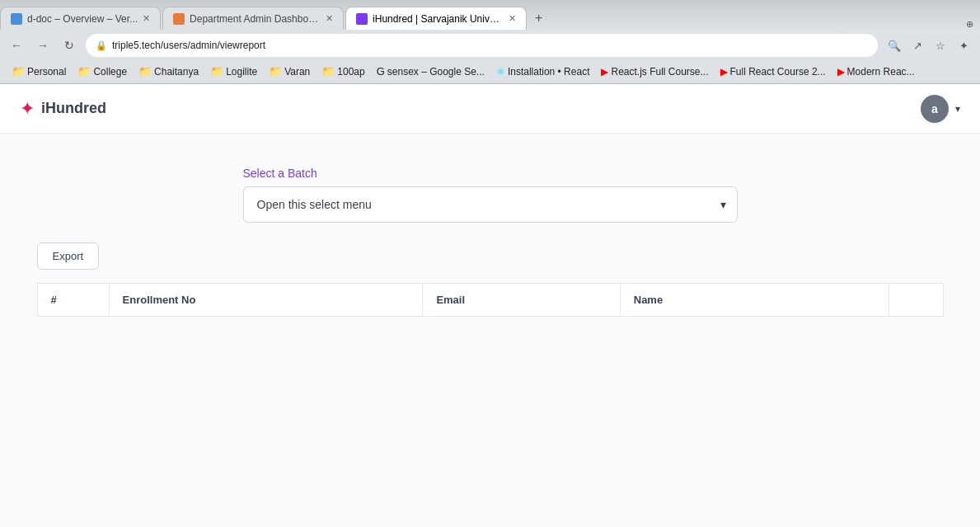 The height and width of the screenshot is (527, 980). I want to click on export-button: Export, so click(68, 256).